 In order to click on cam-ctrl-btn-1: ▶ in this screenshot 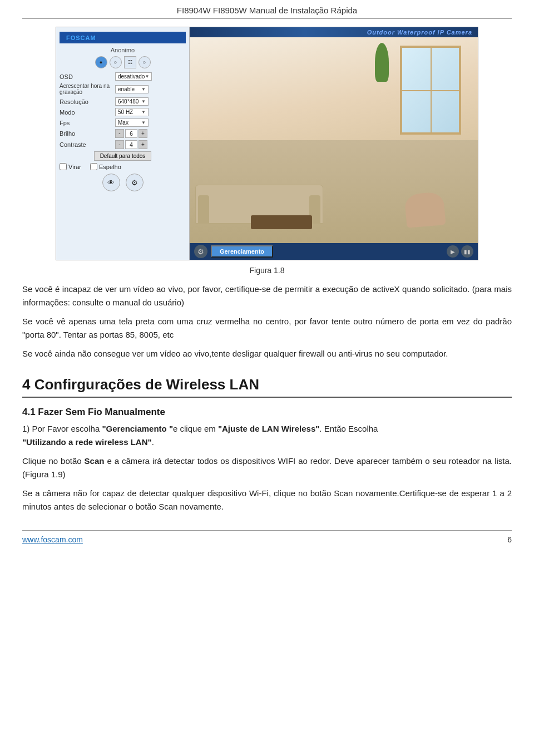, I will do `click(453, 251)`.